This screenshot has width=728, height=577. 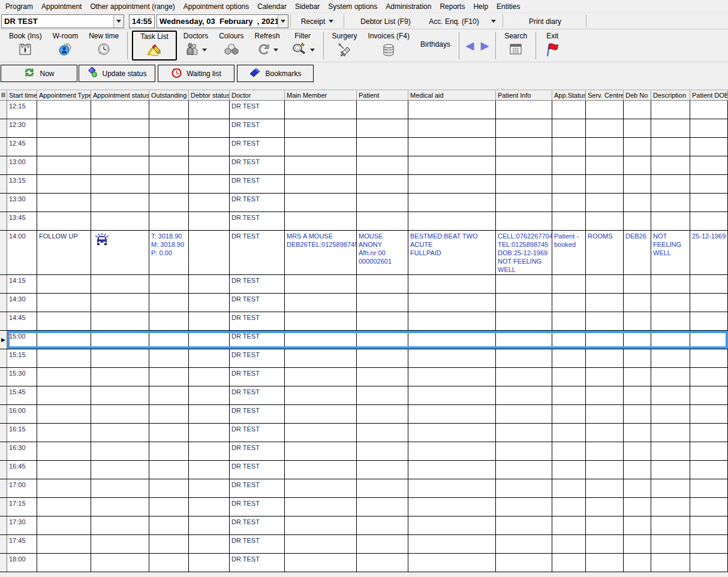 I want to click on diary-row-16-45: 16:45DR TEST, so click(x=364, y=470).